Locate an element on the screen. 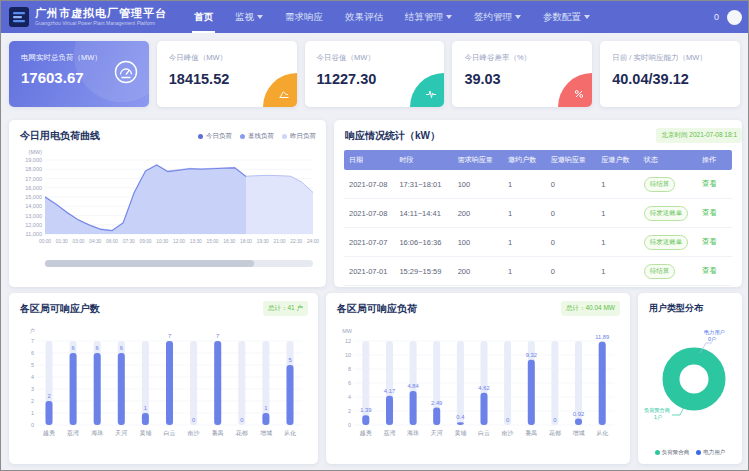 The image size is (749, 471). svg-text: 负荷聚合商 is located at coordinates (657, 410).